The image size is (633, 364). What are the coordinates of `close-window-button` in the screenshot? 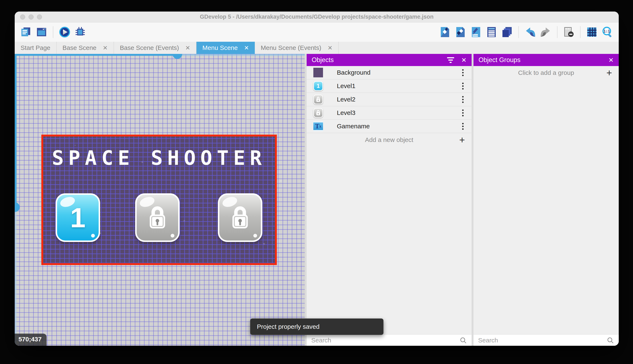 It's located at (23, 17).